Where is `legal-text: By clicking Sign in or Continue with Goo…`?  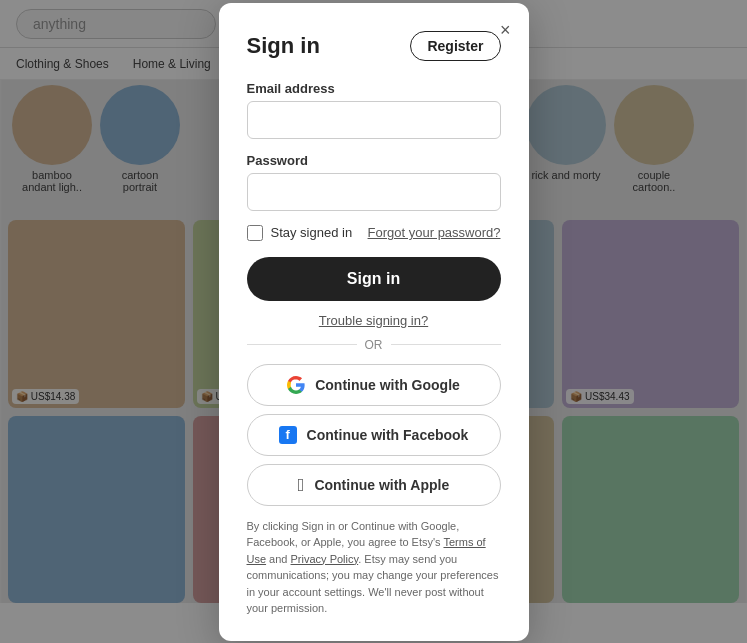
legal-text: By clicking Sign in or Continue with Goo… is located at coordinates (374, 568).